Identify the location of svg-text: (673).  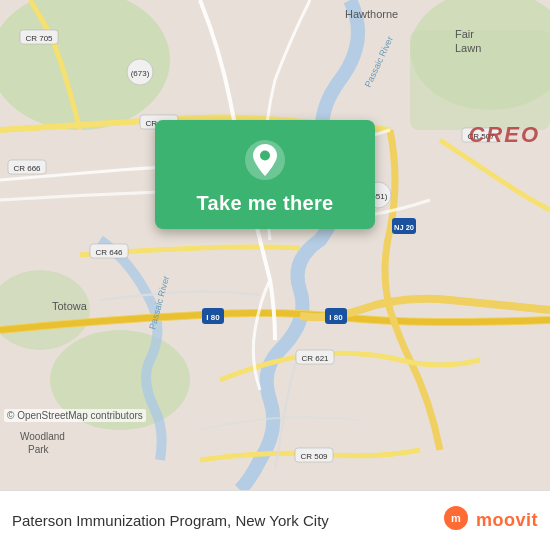
(140, 74).